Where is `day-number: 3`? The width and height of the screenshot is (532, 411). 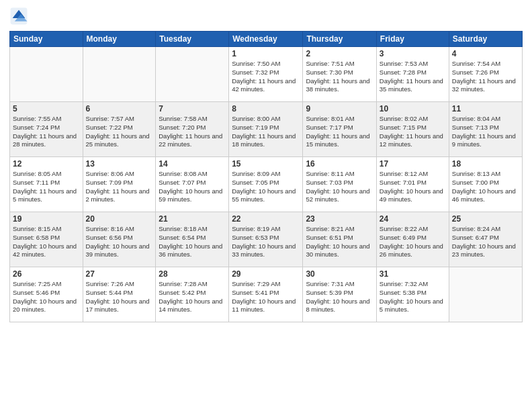
day-number: 3 is located at coordinates (412, 54).